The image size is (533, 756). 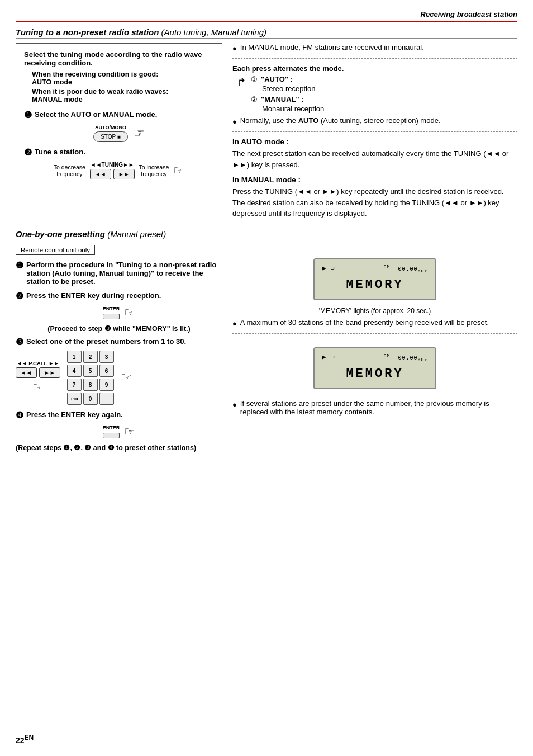 I want to click on hand-icon-5: ☞, so click(x=126, y=377).